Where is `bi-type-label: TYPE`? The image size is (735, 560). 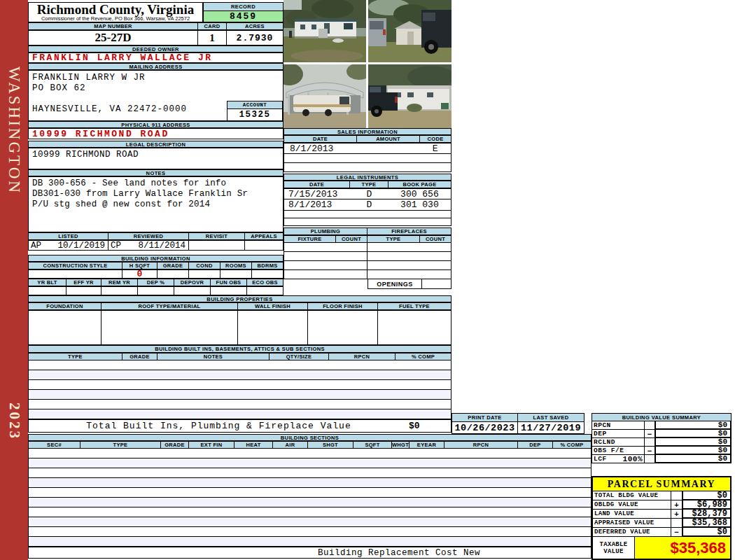
bi-type-label: TYPE is located at coordinates (76, 357).